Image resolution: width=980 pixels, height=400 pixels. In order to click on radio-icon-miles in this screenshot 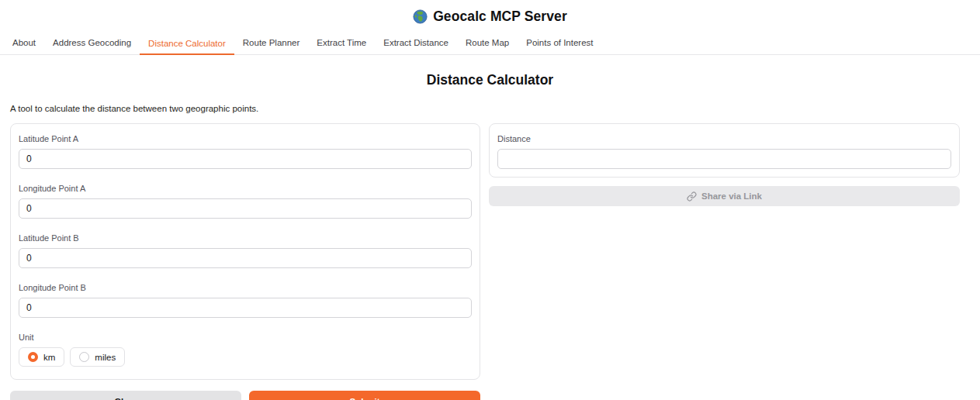, I will do `click(84, 357)`.